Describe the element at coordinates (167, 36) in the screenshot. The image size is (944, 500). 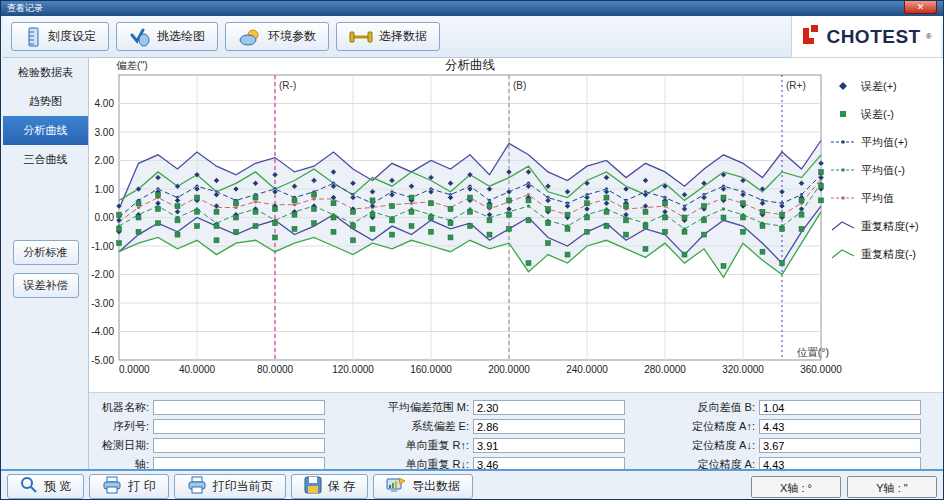
I see `pick-plot-button: 挑选绘图` at that location.